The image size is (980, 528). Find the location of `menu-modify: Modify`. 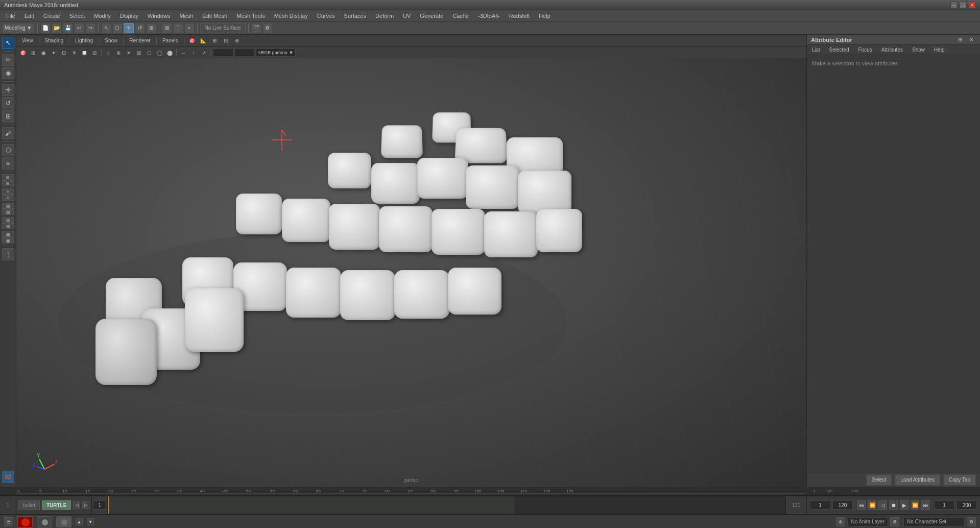

menu-modify: Modify is located at coordinates (102, 16).